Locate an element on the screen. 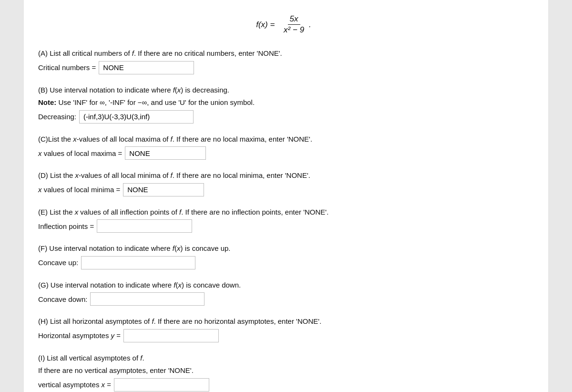 The width and height of the screenshot is (572, 392). formula-denominator: x² − 9 is located at coordinates (294, 30).